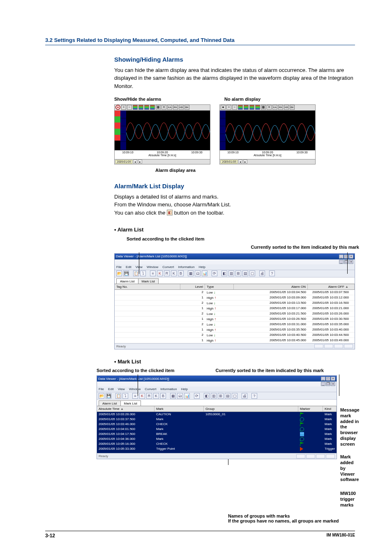  Describe the element at coordinates (217, 403) in the screenshot. I see `tabs-ml: Alarm List Mark List` at that location.